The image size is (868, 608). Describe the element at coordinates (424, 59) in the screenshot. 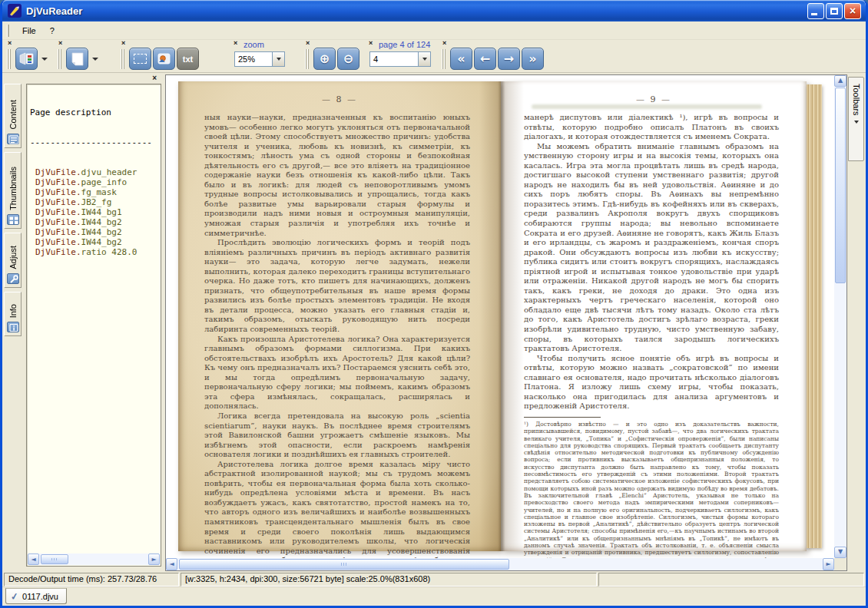

I see `page-dropdown-button` at that location.